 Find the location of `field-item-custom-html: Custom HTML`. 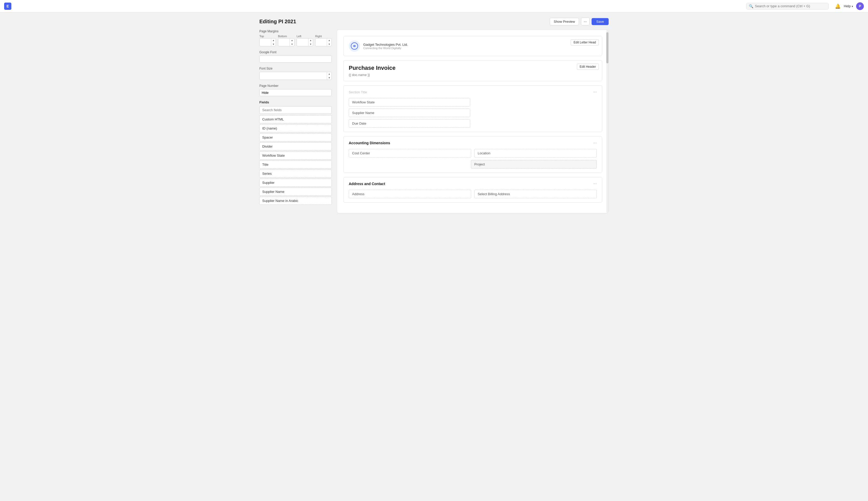

field-item-custom-html: Custom HTML is located at coordinates (296, 119).